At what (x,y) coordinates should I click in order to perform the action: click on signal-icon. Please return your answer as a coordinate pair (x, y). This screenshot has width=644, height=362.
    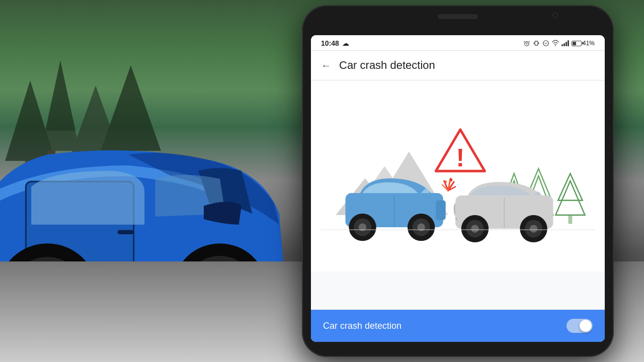
    Looking at the image, I should click on (566, 43).